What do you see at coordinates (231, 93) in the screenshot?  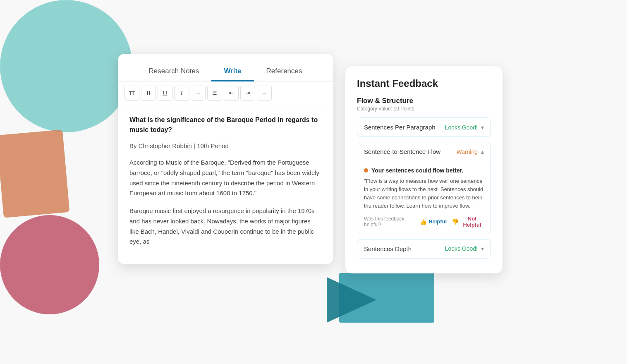 I see `toolbar-indent-decrease-btn: ⇤` at bounding box center [231, 93].